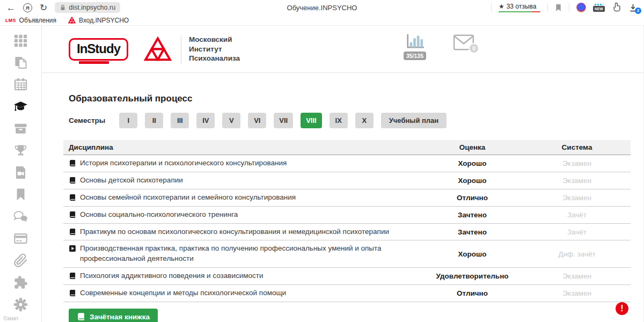 The height and width of the screenshot is (322, 644). I want to click on lock-icon, so click(63, 8).